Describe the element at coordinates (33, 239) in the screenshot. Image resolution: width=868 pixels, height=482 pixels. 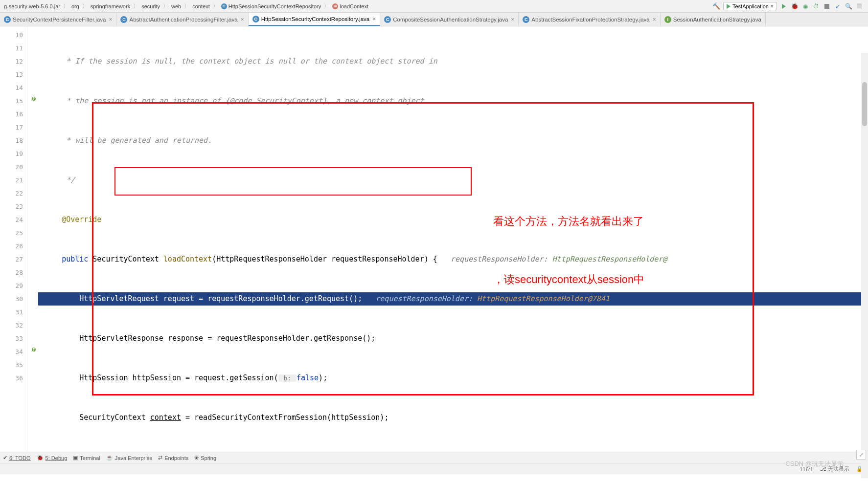
I see `gutter-markers` at that location.